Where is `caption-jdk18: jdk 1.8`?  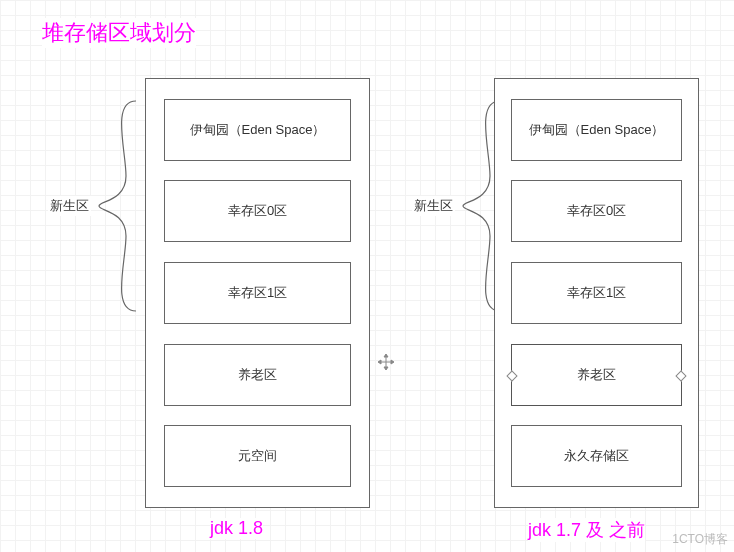 caption-jdk18: jdk 1.8 is located at coordinates (236, 528).